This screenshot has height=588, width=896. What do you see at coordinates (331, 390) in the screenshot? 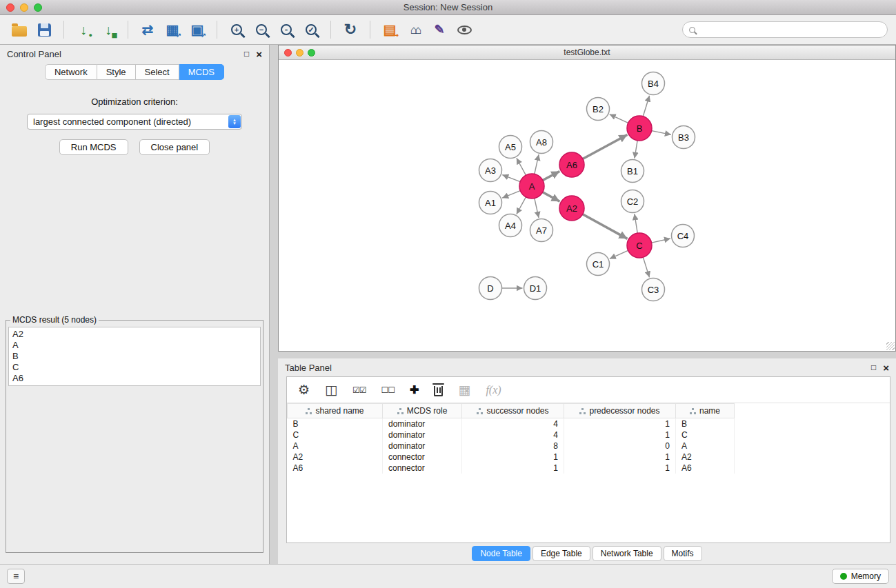
I see `column-visibility-button: ◫` at bounding box center [331, 390].